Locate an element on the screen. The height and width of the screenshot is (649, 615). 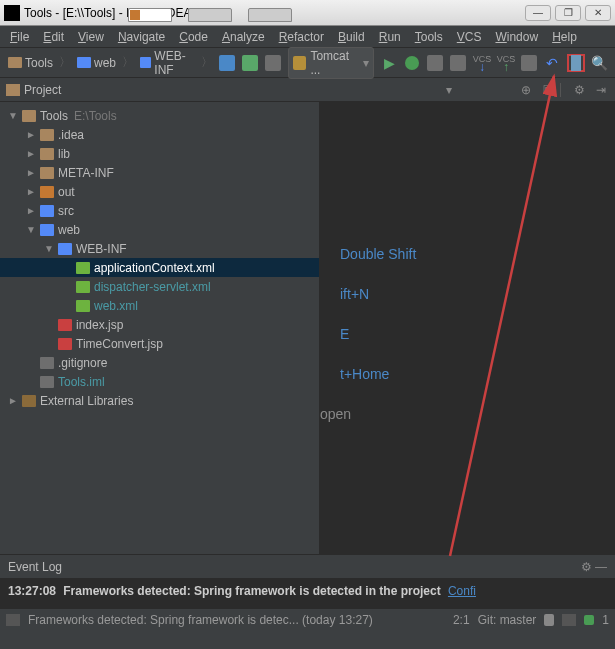
minimize-button: — is located at coordinates (538, 13).